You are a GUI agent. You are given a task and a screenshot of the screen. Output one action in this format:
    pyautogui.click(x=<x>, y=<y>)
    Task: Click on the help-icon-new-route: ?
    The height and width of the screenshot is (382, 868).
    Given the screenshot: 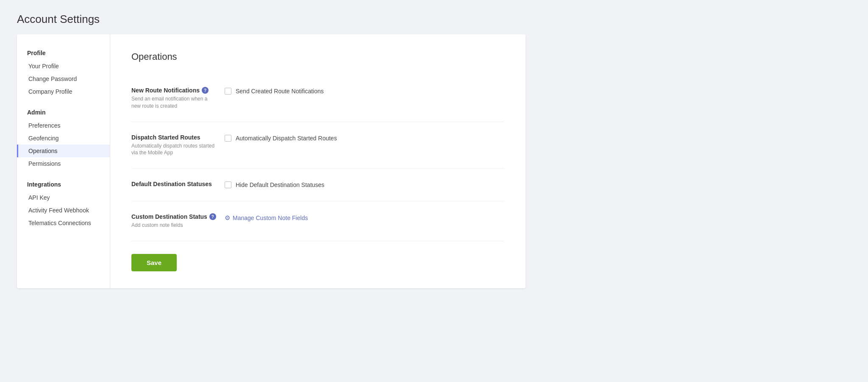 What is the action you would take?
    pyautogui.click(x=205, y=90)
    